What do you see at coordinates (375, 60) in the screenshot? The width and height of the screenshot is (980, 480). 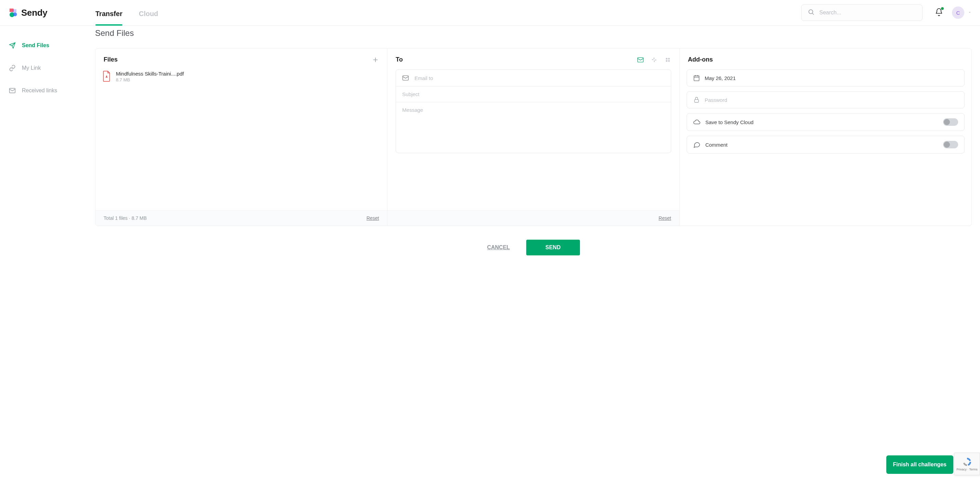 I see `add-file-button` at bounding box center [375, 60].